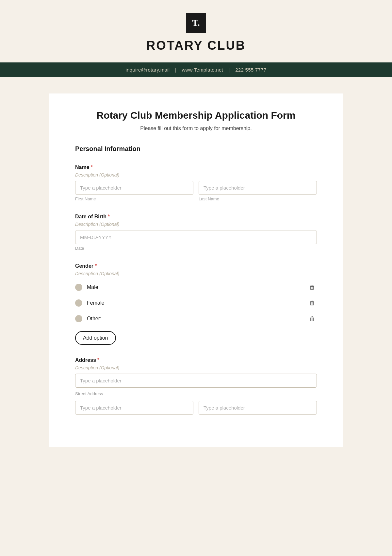  What do you see at coordinates (134, 408) in the screenshot?
I see `city-input` at bounding box center [134, 408].